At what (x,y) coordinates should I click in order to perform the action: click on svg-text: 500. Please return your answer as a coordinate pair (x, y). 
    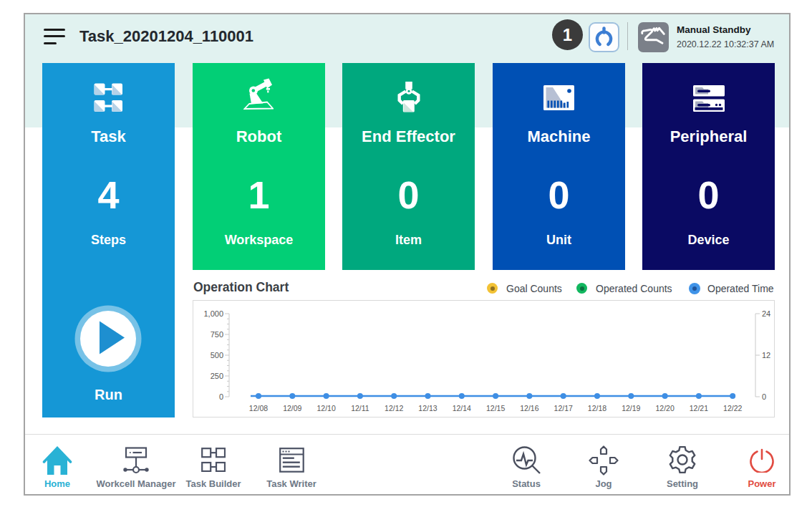
    Looking at the image, I should click on (217, 355).